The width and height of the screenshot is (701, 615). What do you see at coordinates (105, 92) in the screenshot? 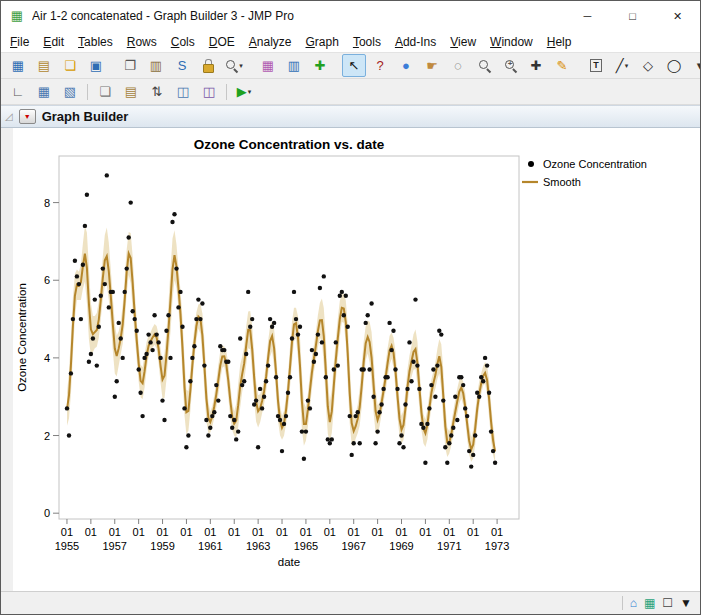
I see `window-tile-icon: ❏` at bounding box center [105, 92].